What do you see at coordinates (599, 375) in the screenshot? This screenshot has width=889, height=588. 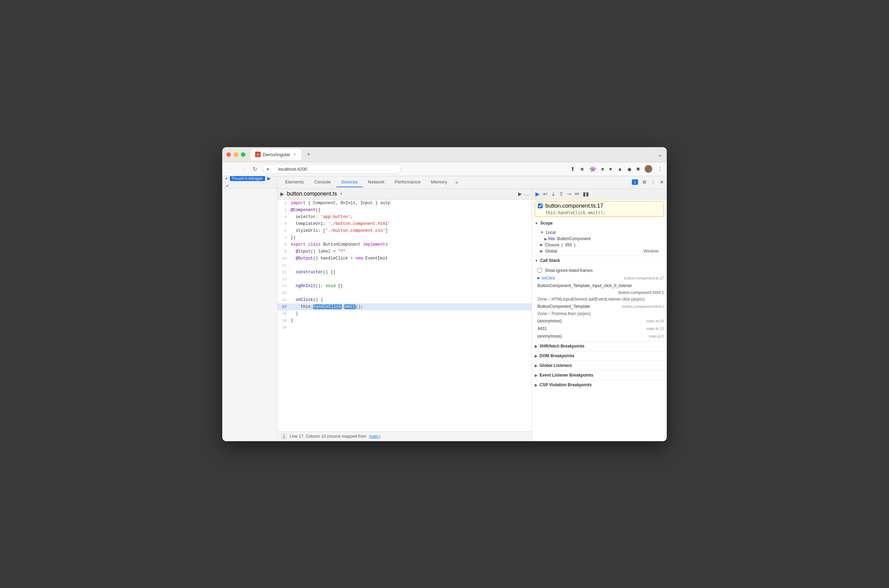 I see `event-listener-breakpoints-header: ▶ Event Listener Breakpoints` at bounding box center [599, 375].